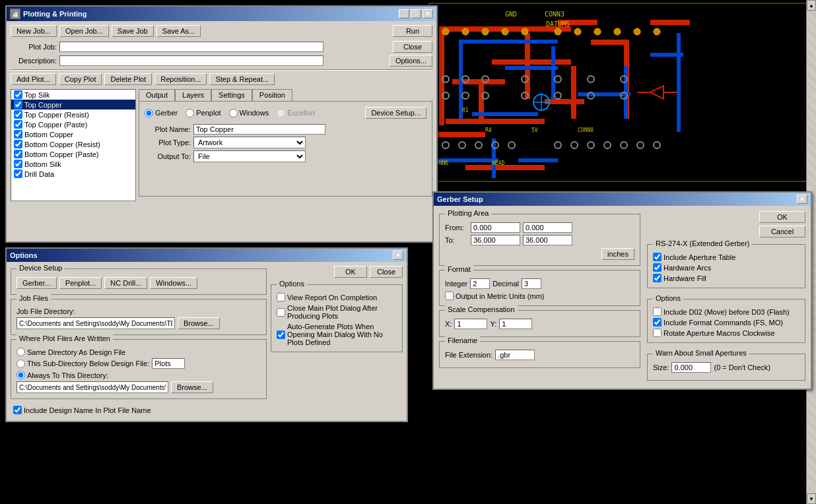 This screenshot has height=504, width=816. I want to click on size-input, so click(691, 367).